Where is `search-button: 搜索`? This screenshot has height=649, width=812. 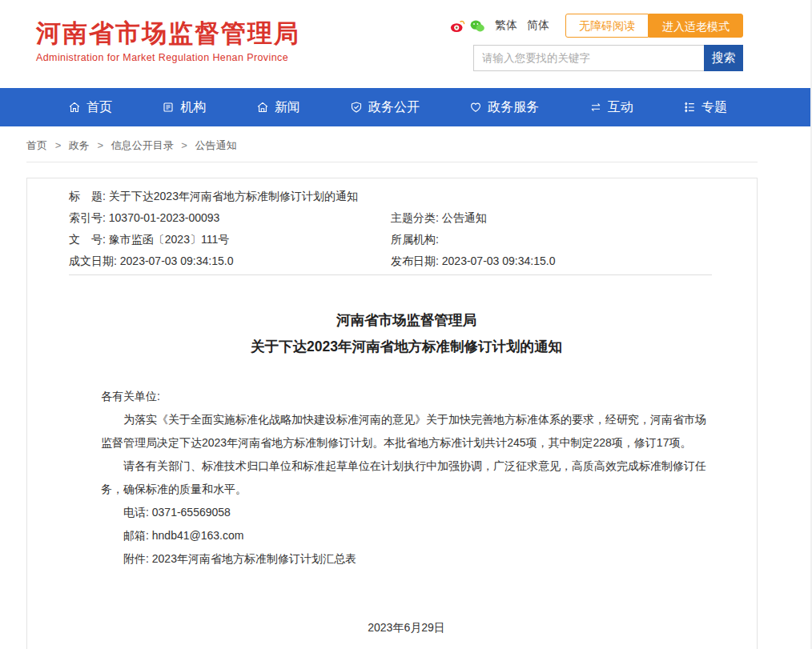
search-button: 搜索 is located at coordinates (724, 58).